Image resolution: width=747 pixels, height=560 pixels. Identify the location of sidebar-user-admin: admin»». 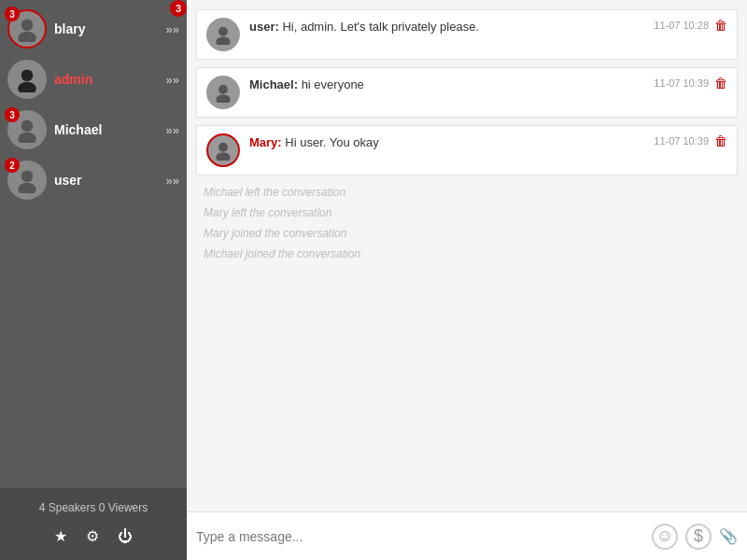
(93, 79).